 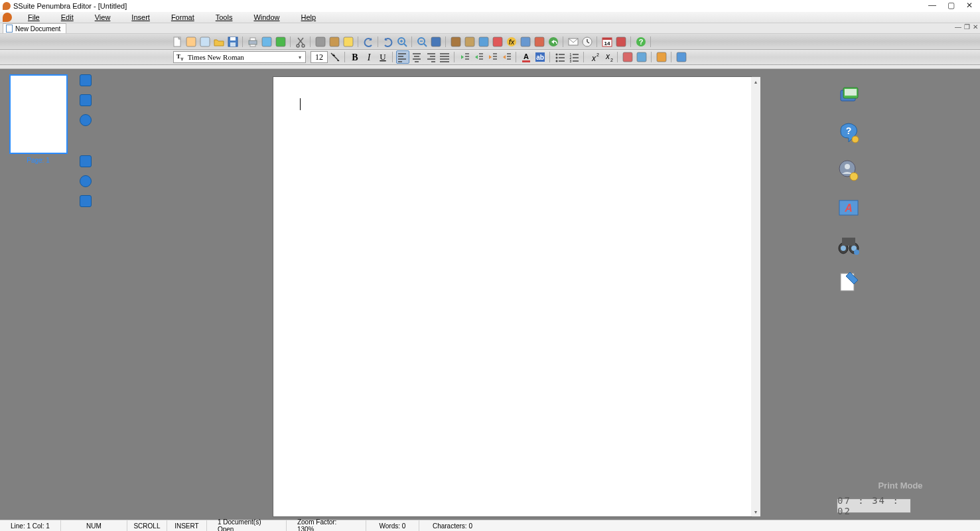 I want to click on fullscreen-button, so click(x=681, y=57).